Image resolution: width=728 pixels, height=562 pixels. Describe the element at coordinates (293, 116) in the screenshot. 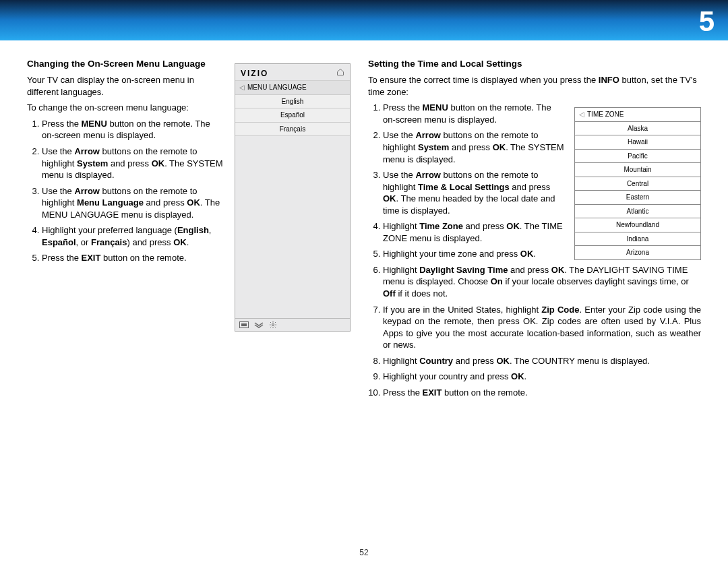

I see `phone-language-list: English Español Français` at that location.